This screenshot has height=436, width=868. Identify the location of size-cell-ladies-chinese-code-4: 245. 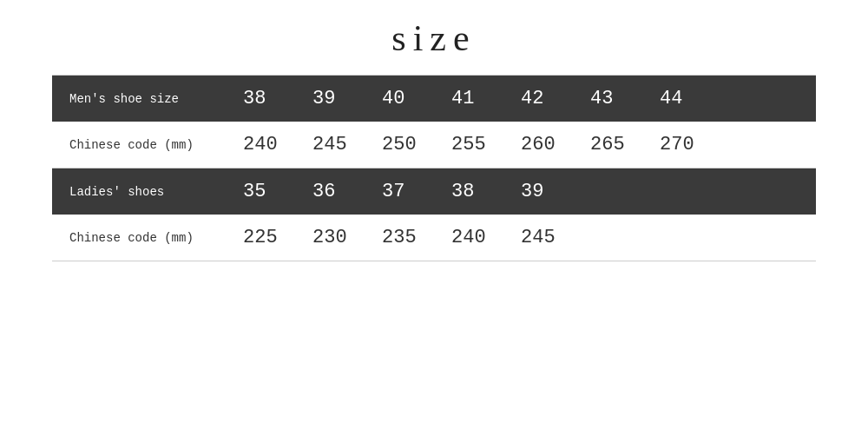
(556, 238).